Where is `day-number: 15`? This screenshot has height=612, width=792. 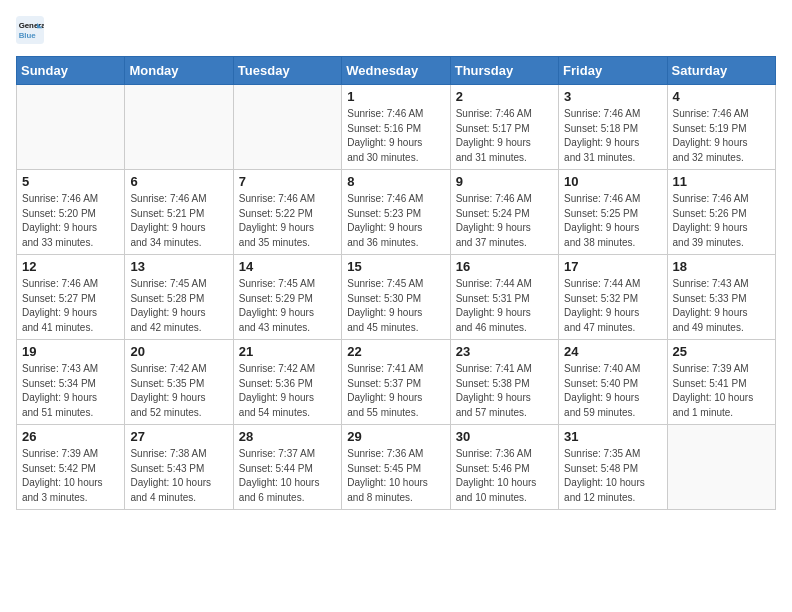 day-number: 15 is located at coordinates (396, 266).